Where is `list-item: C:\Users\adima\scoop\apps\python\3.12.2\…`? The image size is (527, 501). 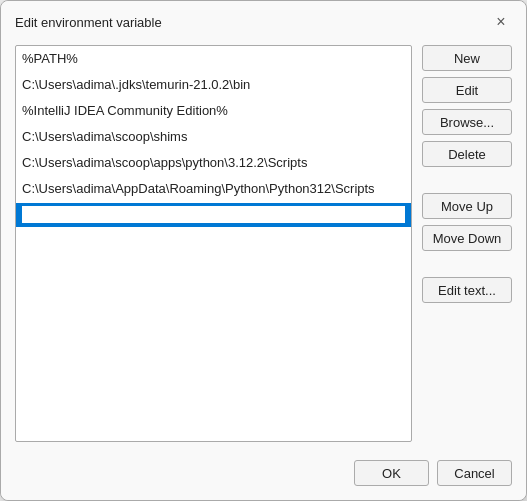 list-item: C:\Users\adima\scoop\apps\python\3.12.2\… is located at coordinates (214, 163).